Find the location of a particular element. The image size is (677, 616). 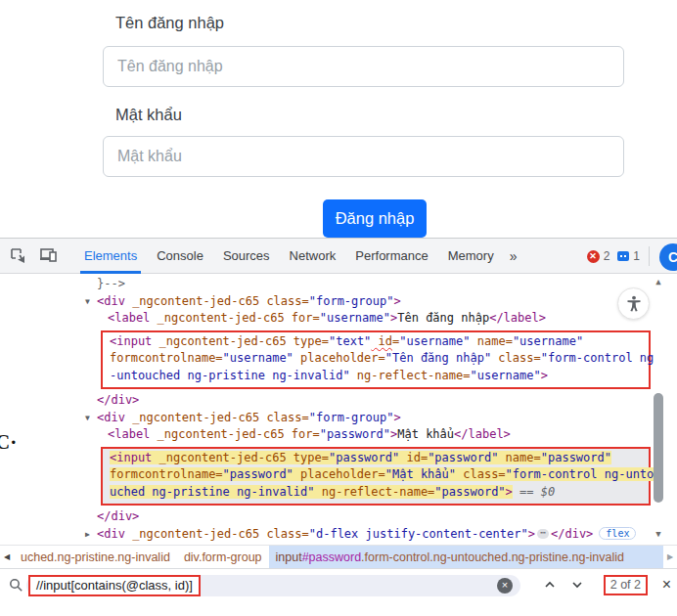

username-input is located at coordinates (364, 66).